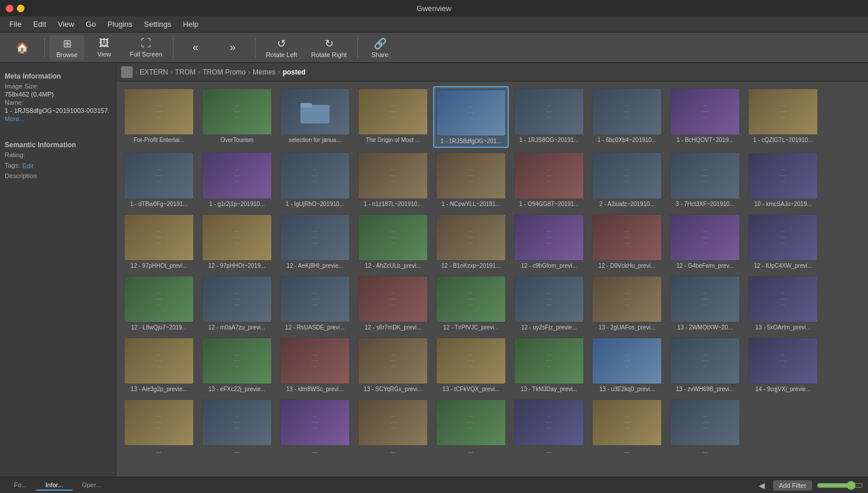 The height and width of the screenshot is (493, 868). Describe the element at coordinates (315, 242) in the screenshot. I see `thumbnail-item: ▪▪▪▪▪▪▪▪▪▪▪12 - AeKj8HI_previe...` at that location.